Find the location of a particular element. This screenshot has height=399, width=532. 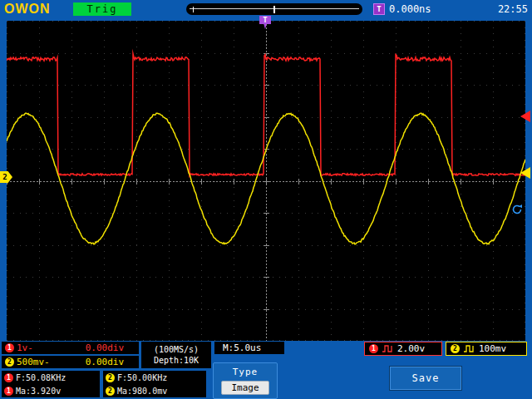

timebase-readout: M:5.0us is located at coordinates (249, 347).